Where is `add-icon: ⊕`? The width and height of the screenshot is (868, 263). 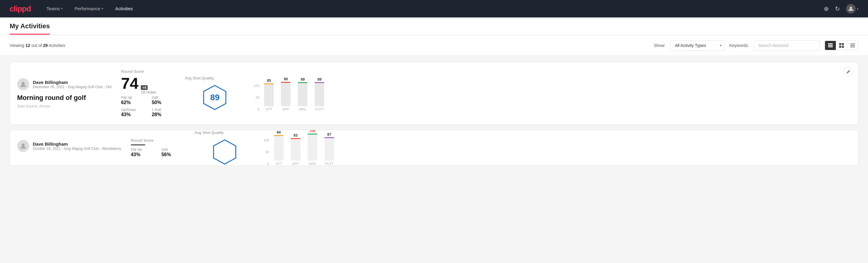 add-icon: ⊕ is located at coordinates (826, 9).